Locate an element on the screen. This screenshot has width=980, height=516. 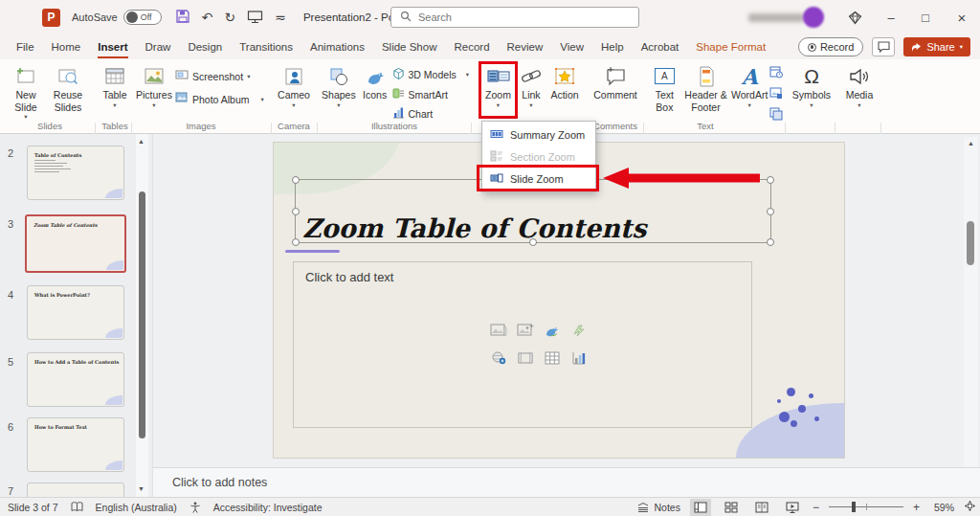
slide-number-icon is located at coordinates (776, 94).